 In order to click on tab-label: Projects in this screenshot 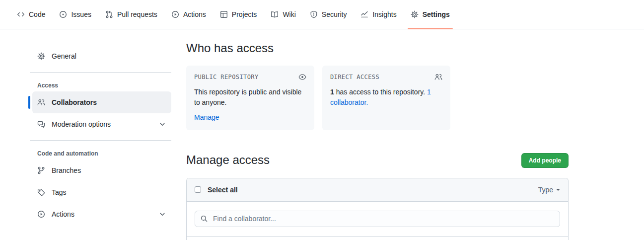, I will do `click(244, 14)`.